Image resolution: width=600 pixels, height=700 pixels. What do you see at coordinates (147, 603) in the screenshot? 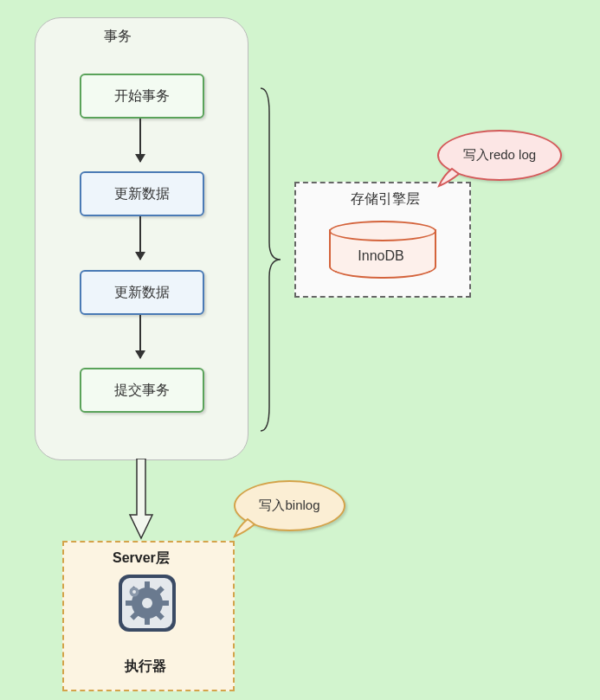
I see `executor-gear-icon` at bounding box center [147, 603].